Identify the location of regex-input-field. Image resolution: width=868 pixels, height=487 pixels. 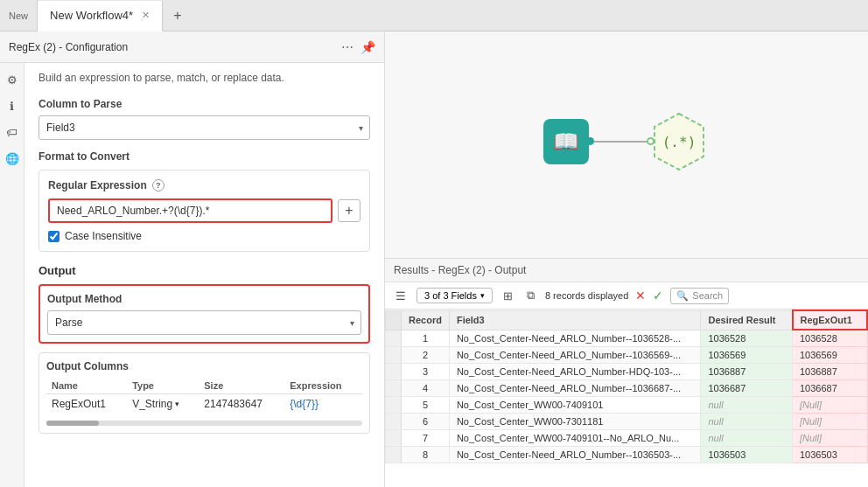
(191, 211).